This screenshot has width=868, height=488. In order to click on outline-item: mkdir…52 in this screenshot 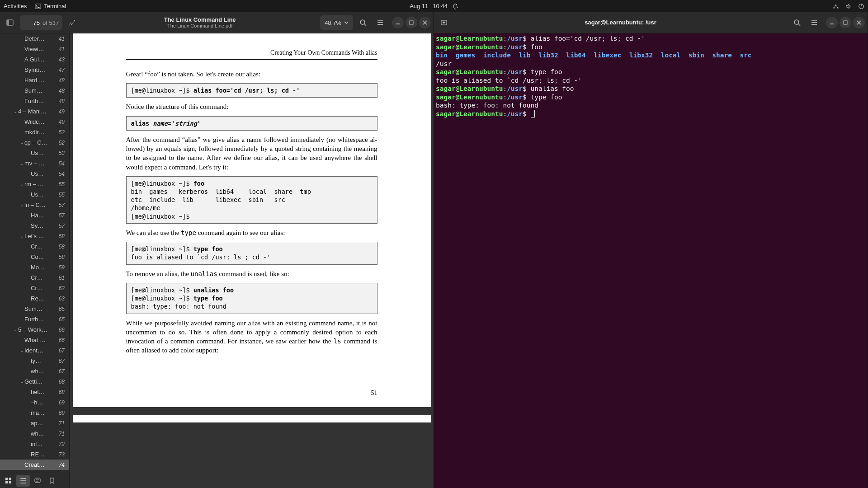, I will do `click(34, 132)`.